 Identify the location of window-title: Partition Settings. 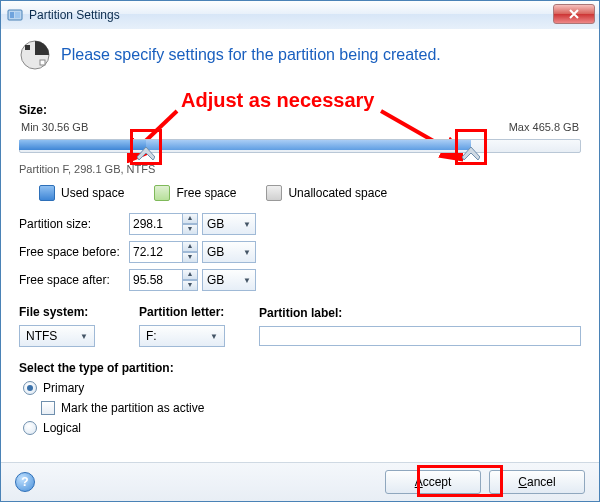
(74, 15).